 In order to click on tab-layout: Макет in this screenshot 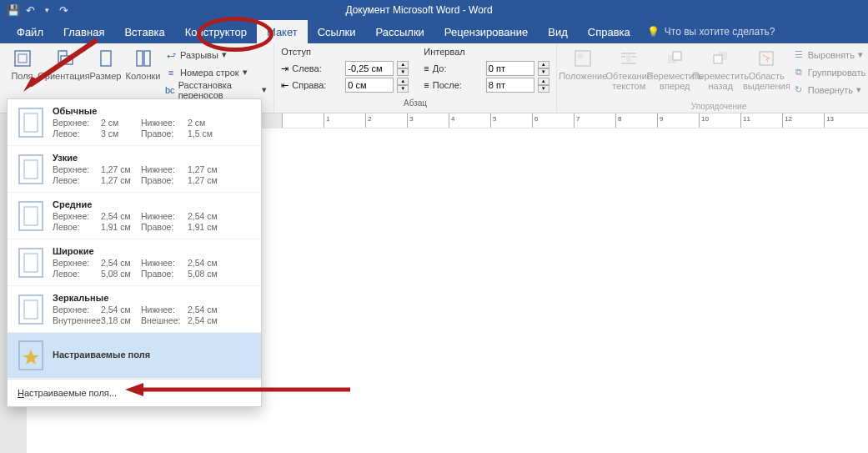, I will do `click(282, 32)`.